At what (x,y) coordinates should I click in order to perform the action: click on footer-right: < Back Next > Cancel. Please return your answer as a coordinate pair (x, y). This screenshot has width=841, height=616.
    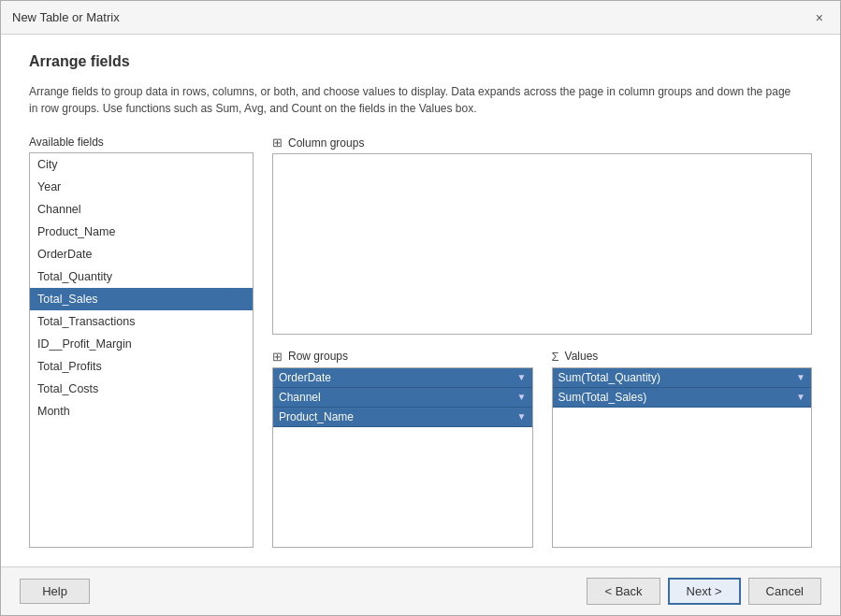
    Looking at the image, I should click on (703, 591).